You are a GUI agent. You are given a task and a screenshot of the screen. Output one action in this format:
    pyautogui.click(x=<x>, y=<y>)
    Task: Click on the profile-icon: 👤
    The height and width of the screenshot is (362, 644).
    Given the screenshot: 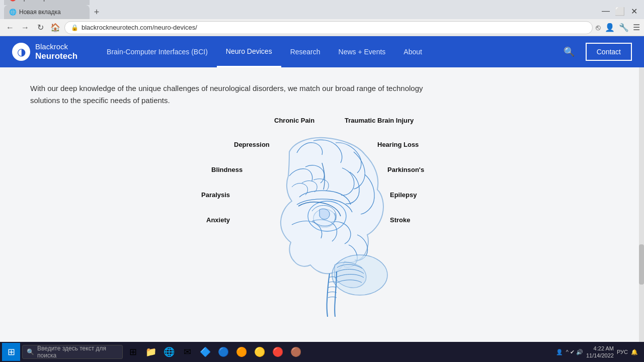 What is the action you would take?
    pyautogui.click(x=610, y=27)
    